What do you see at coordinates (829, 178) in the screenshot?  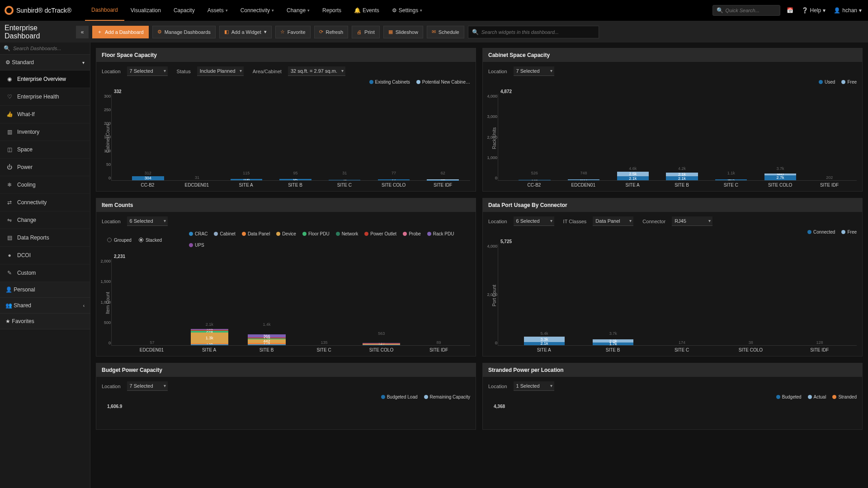 I see `bar-total: 202` at bounding box center [829, 178].